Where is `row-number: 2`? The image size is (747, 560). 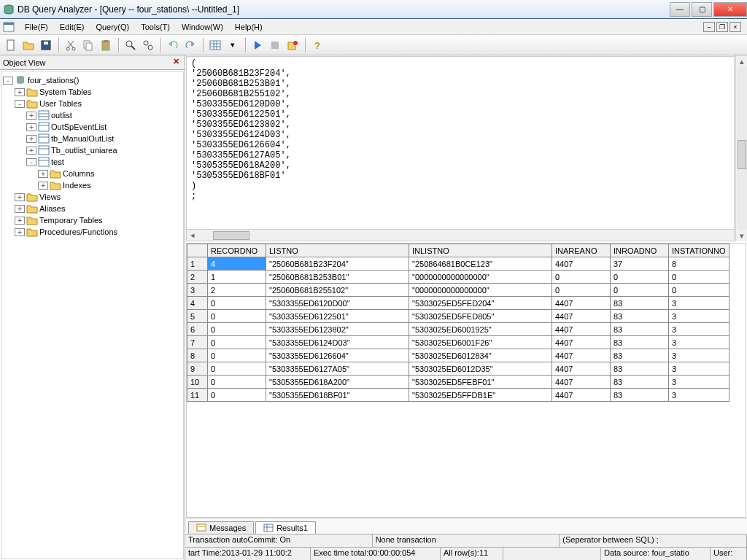
row-number: 2 is located at coordinates (198, 277).